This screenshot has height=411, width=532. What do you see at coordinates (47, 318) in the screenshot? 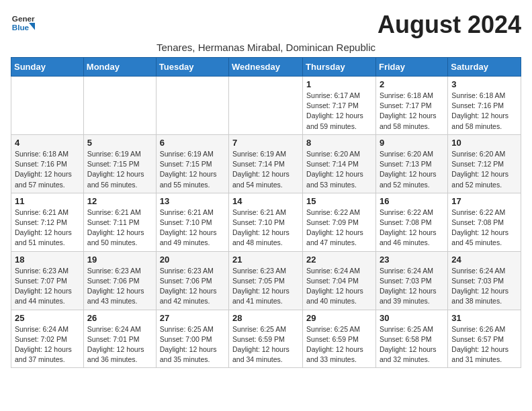
I see `day-number: 25` at bounding box center [47, 318].